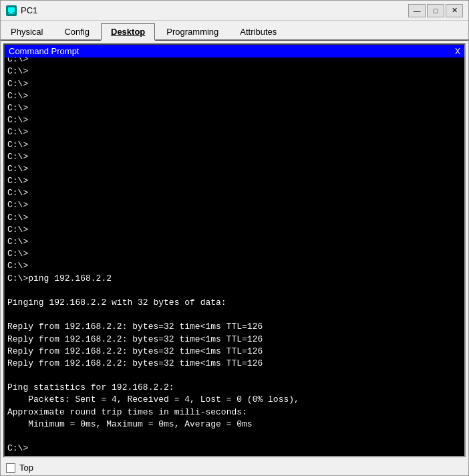 Image resolution: width=469 pixels, height=476 pixels. I want to click on terminal-line: Approximate round trip times in milli-se…, so click(234, 412).